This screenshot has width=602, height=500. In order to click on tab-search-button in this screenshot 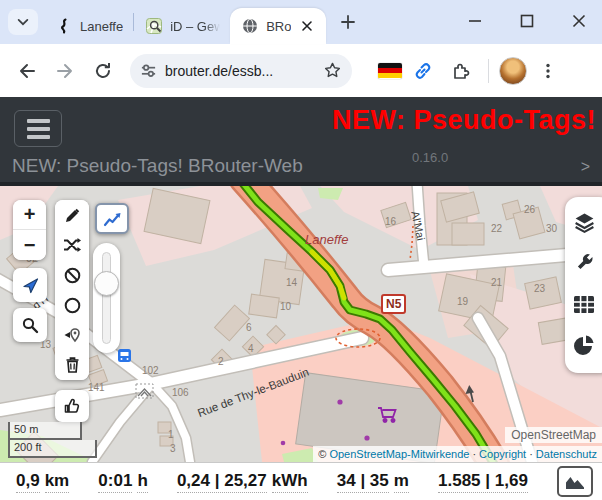, I will do `click(23, 22)`.